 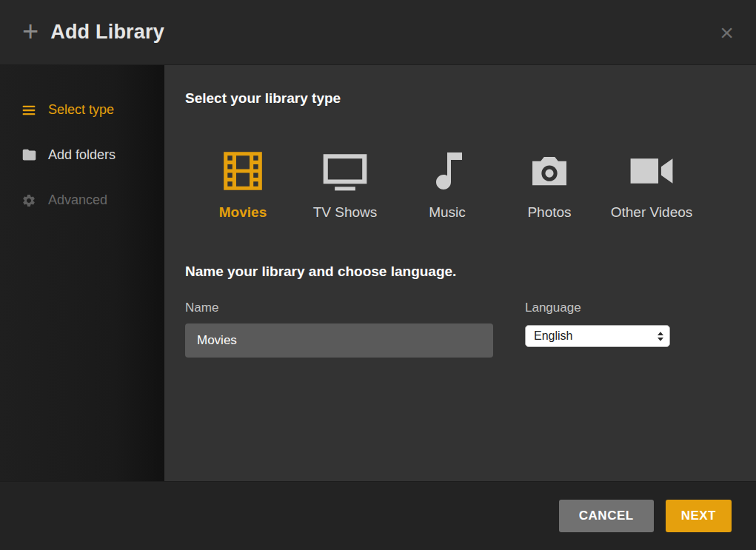 What do you see at coordinates (447, 184) in the screenshot?
I see `library-type-music: Music` at bounding box center [447, 184].